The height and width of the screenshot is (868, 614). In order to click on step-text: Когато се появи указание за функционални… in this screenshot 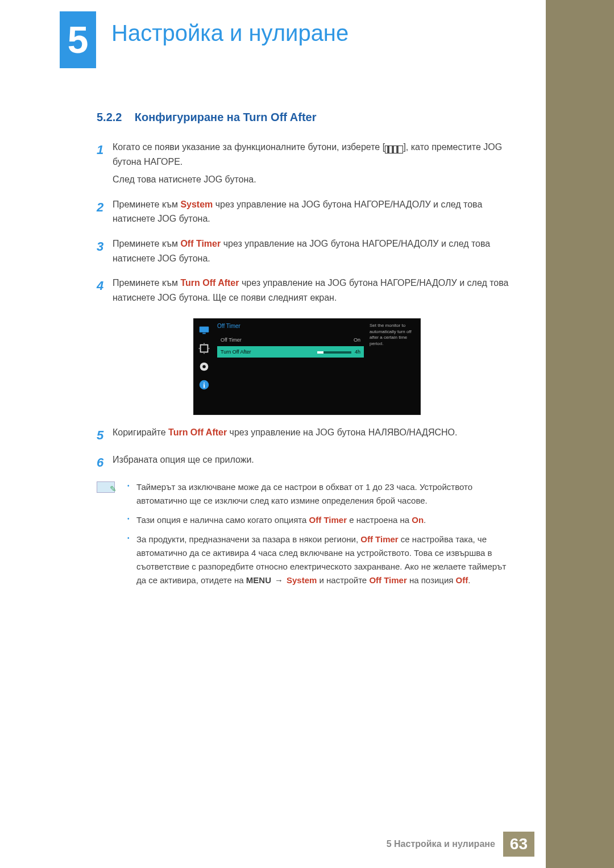, I will do `click(249, 147)`.